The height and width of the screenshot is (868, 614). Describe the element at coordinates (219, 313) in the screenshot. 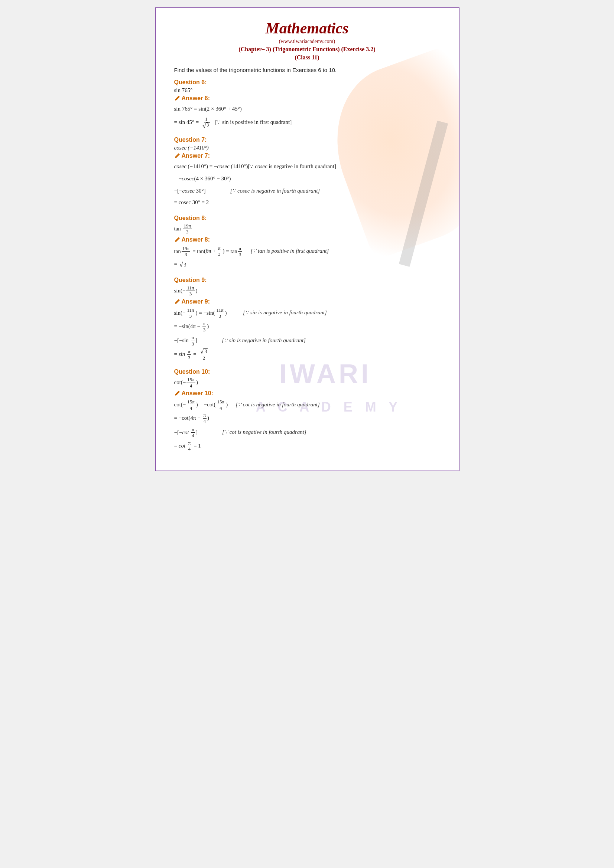

I see `frac-11pi-3-pos: 11π3` at that location.